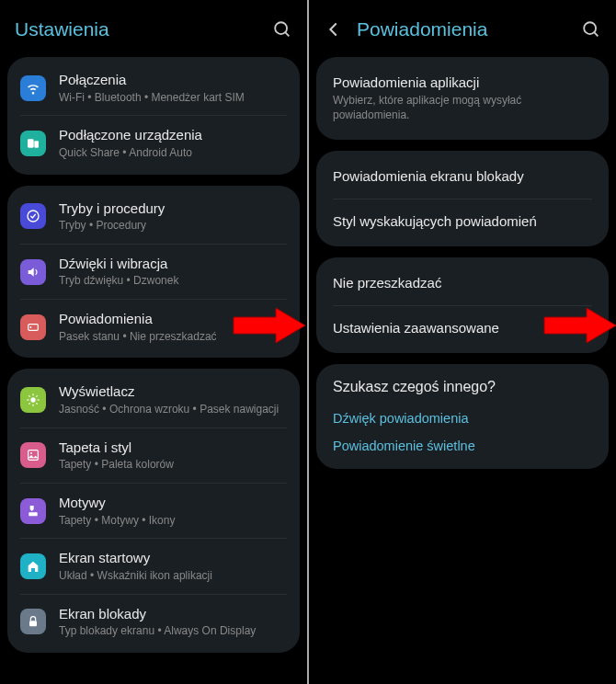 The width and height of the screenshot is (616, 684). What do you see at coordinates (462, 222) in the screenshot?
I see `notif-row: Styl wyskakujących powiadomień` at bounding box center [462, 222].